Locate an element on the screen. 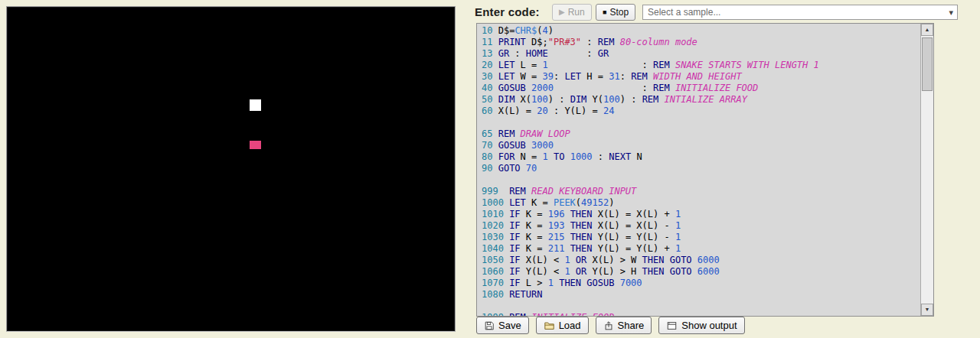  code-line: 1080 RETURN is located at coordinates (701, 295).